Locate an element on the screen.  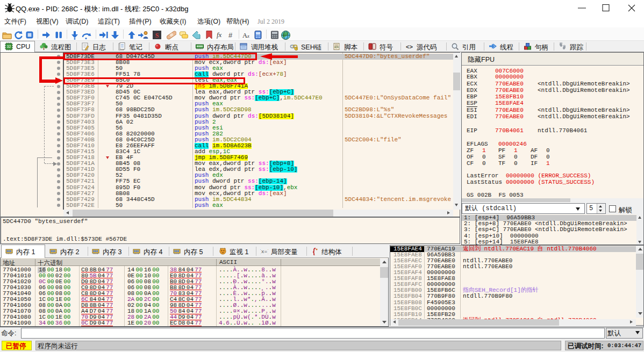
svg-text: A is located at coordinates (245, 35).